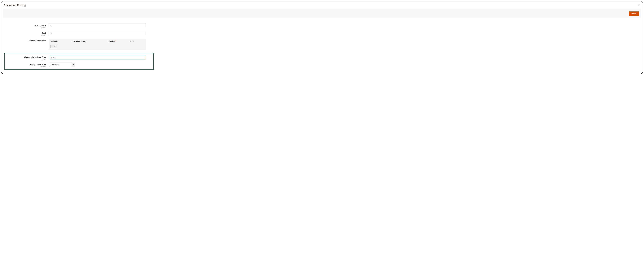 The width and height of the screenshot is (644, 266). What do you see at coordinates (27, 65) in the screenshot?
I see `label-display-actual-price: Display Actual Price [website]` at bounding box center [27, 65].